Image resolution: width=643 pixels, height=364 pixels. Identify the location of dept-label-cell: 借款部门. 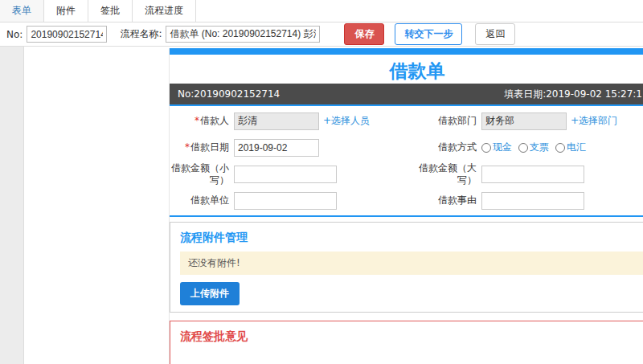
(443, 121).